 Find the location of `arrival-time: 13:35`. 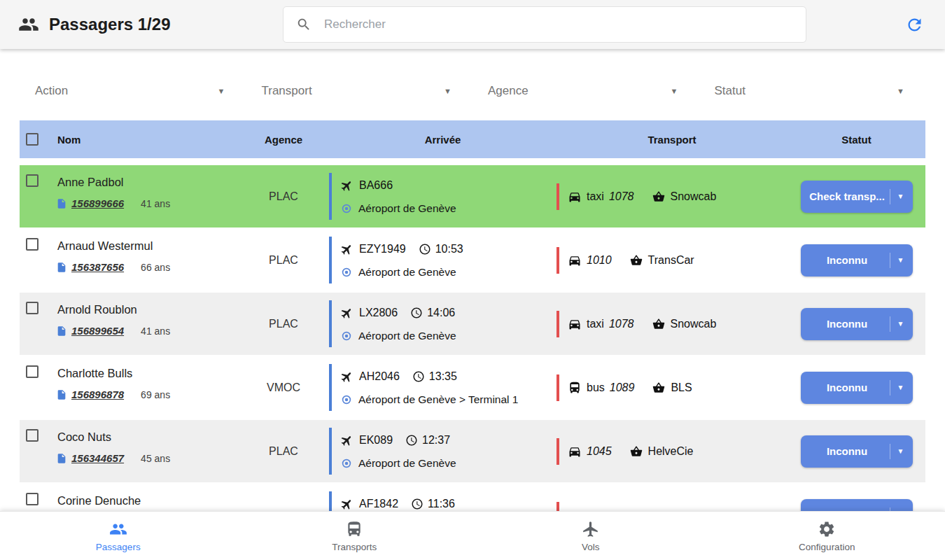

arrival-time: 13:35 is located at coordinates (443, 377).